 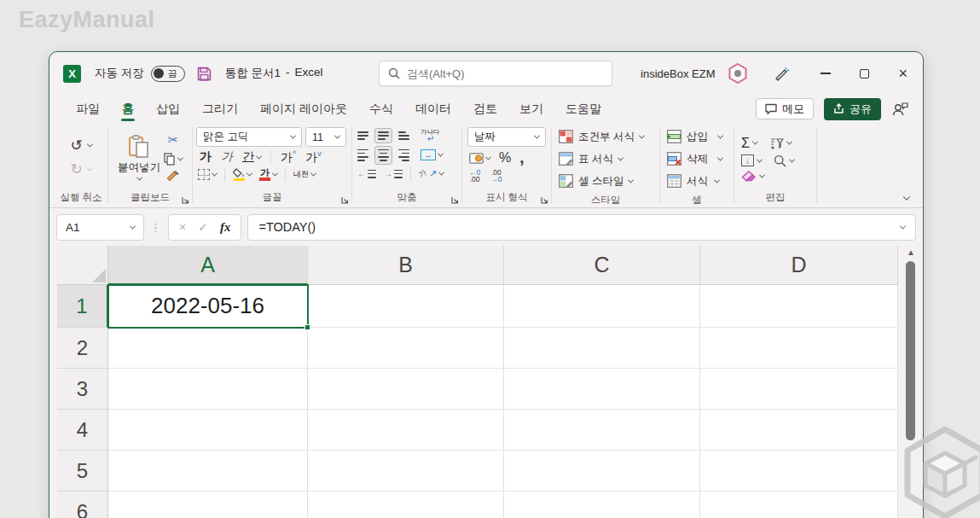 I want to click on scrollbar-thumb, so click(x=911, y=351).